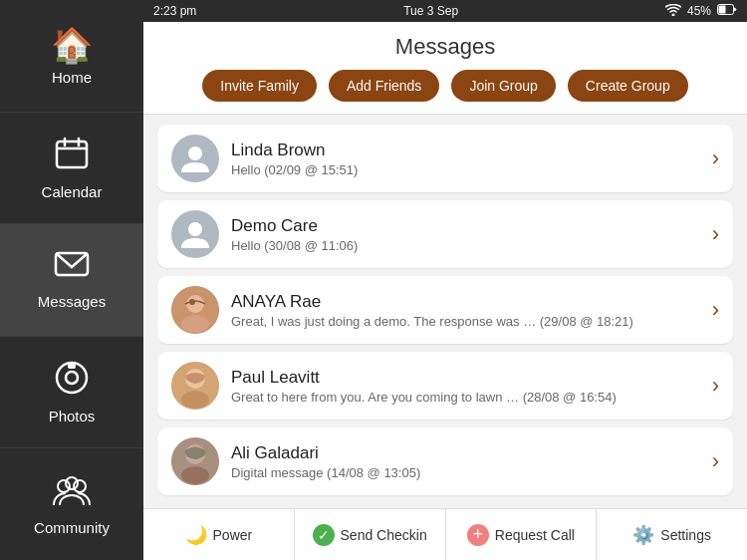 The height and width of the screenshot is (560, 747). Describe the element at coordinates (522, 534) in the screenshot. I see `request-call-button: + Request Call` at that location.